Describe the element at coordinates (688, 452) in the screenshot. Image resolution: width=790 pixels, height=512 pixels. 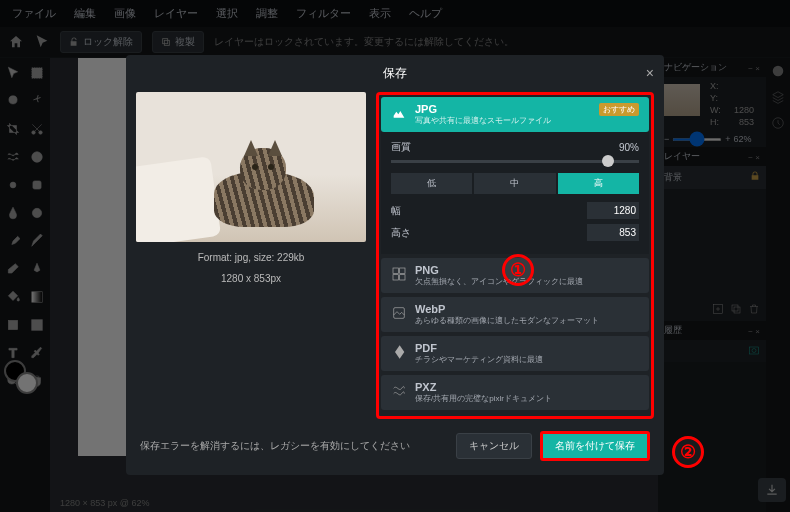
I see `annotation-2: ②` at that location.